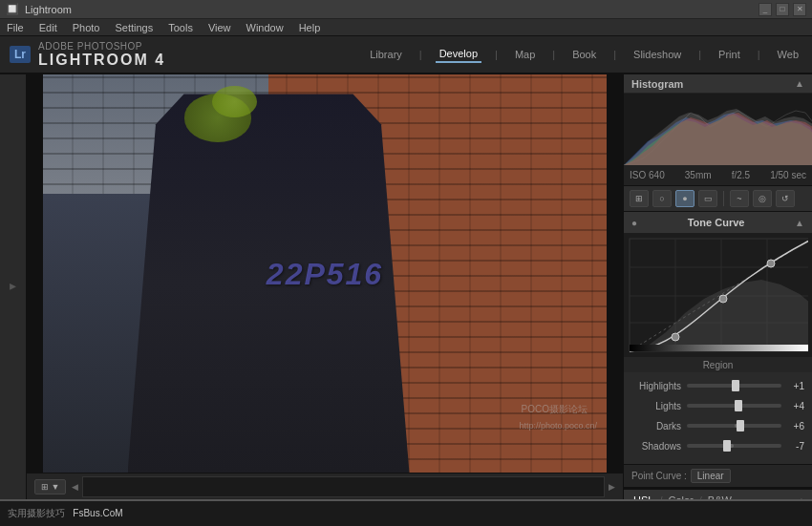  I want to click on tool-spot: ○, so click(662, 199).